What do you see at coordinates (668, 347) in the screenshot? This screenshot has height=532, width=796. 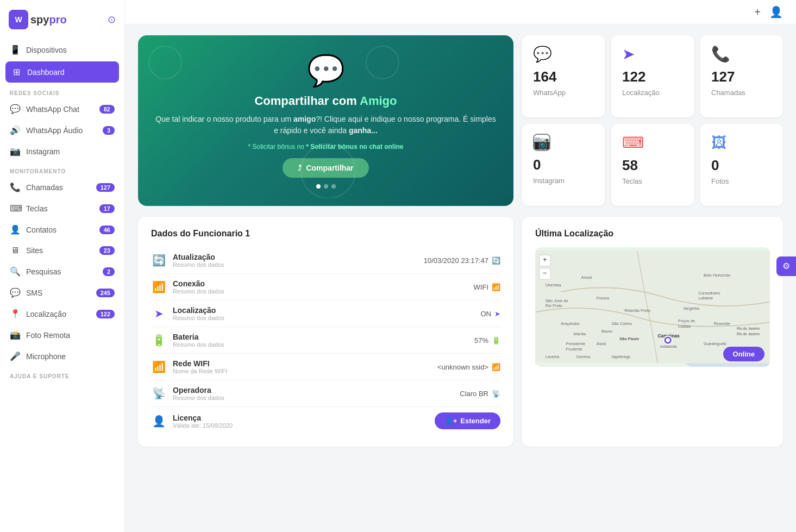 I see `svg-text: Indaiatuba` at bounding box center [668, 347].